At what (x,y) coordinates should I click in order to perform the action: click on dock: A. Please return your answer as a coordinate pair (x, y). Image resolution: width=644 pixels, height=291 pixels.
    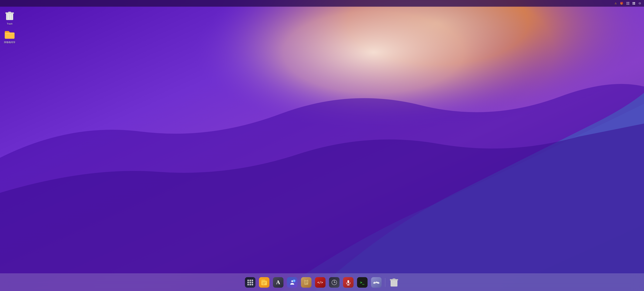
    Looking at the image, I should click on (322, 282).